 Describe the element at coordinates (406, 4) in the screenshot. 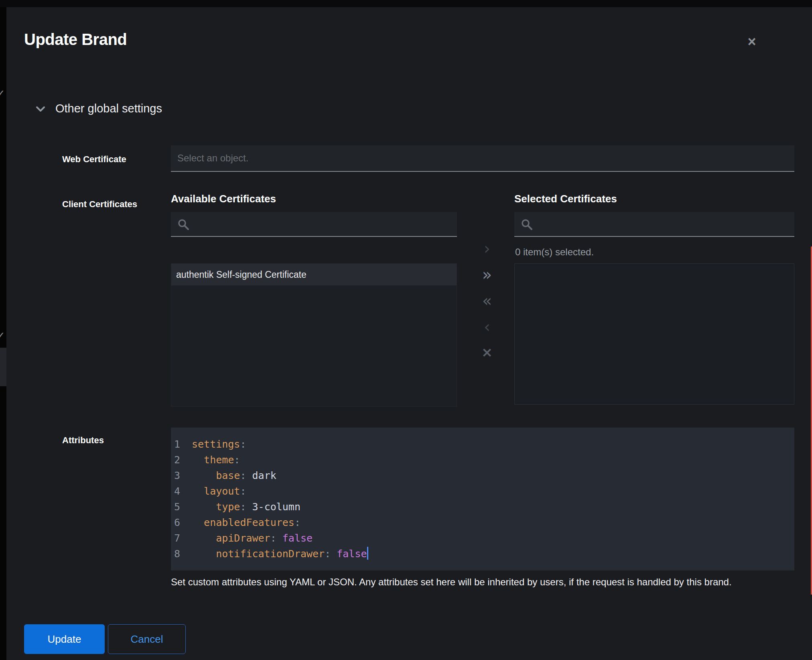

I see `app-header-strip` at that location.